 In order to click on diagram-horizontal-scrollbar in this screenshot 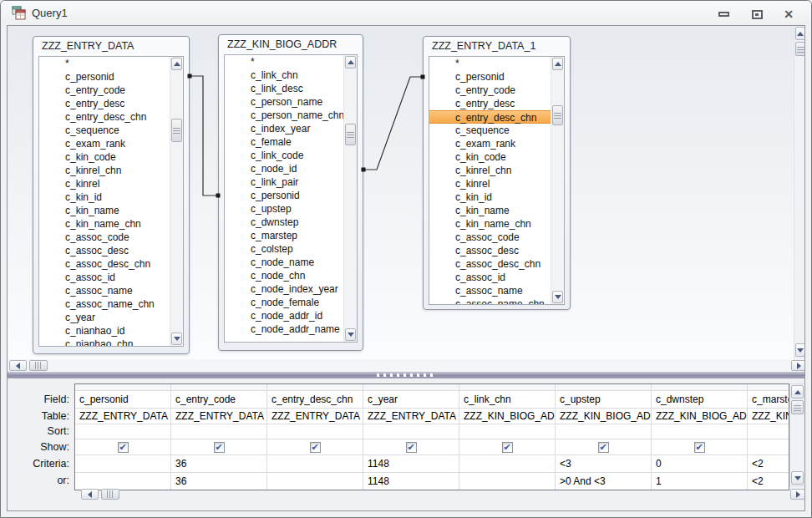, I will do `click(406, 366)`.